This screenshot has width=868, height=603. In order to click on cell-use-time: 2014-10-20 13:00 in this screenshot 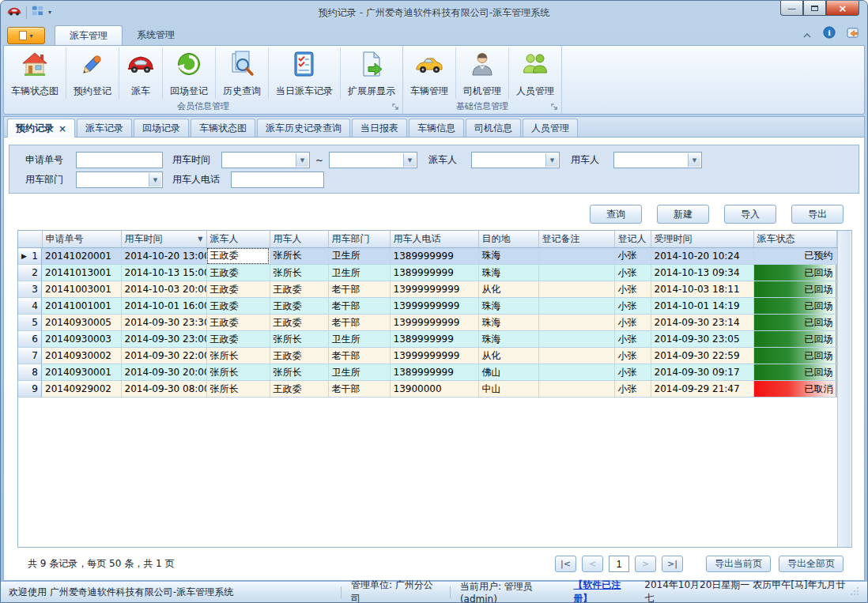, I will do `click(164, 256)`.